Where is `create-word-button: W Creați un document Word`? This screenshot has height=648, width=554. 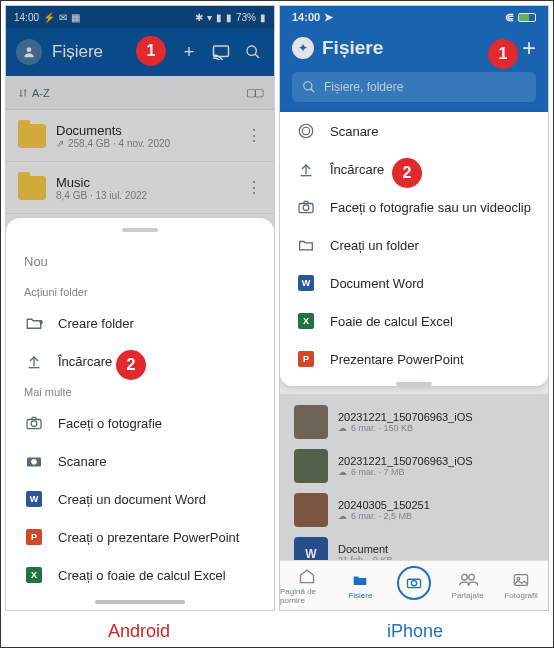
create-word-button: W Creați un document Word is located at coordinates (140, 499).